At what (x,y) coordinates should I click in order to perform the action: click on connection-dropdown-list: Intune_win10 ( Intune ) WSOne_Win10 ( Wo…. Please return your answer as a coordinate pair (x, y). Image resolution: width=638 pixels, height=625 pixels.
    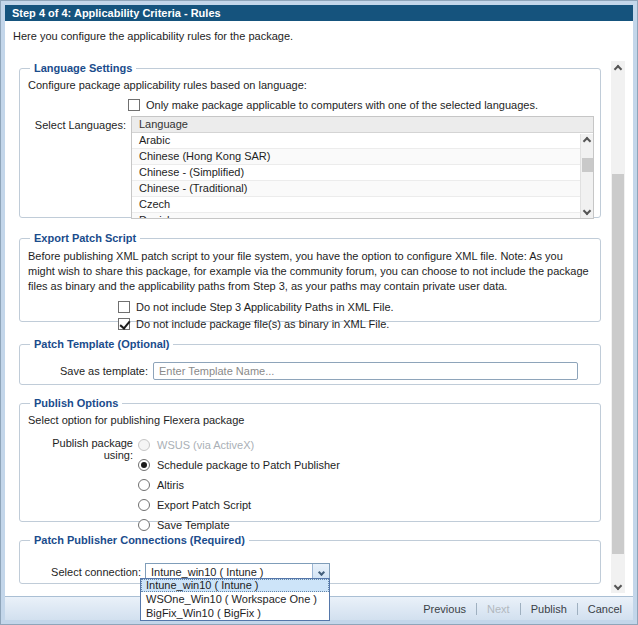
    Looking at the image, I should click on (235, 600).